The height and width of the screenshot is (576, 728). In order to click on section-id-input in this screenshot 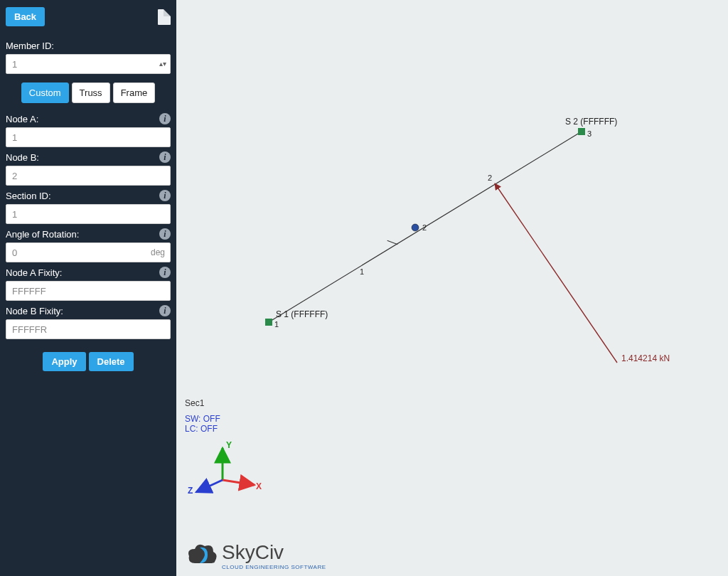, I will do `click(88, 214)`.